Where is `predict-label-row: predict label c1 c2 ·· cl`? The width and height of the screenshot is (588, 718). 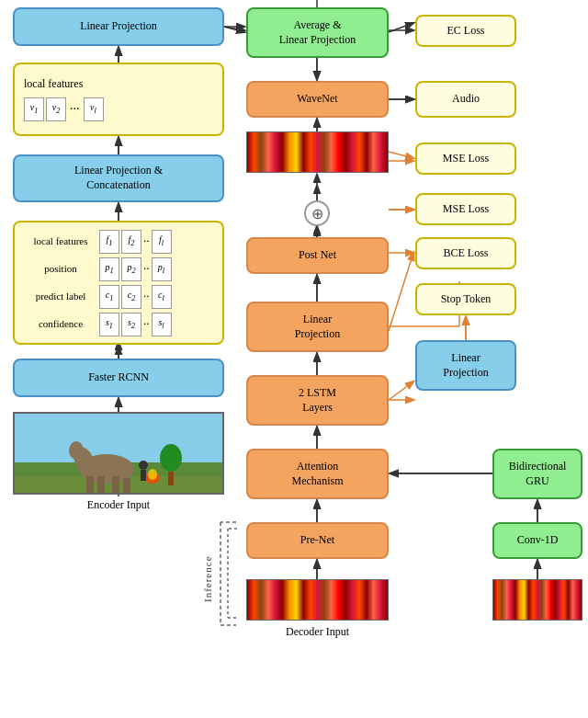
predict-label-row: predict label c1 c2 ·· cl is located at coordinates (119, 297).